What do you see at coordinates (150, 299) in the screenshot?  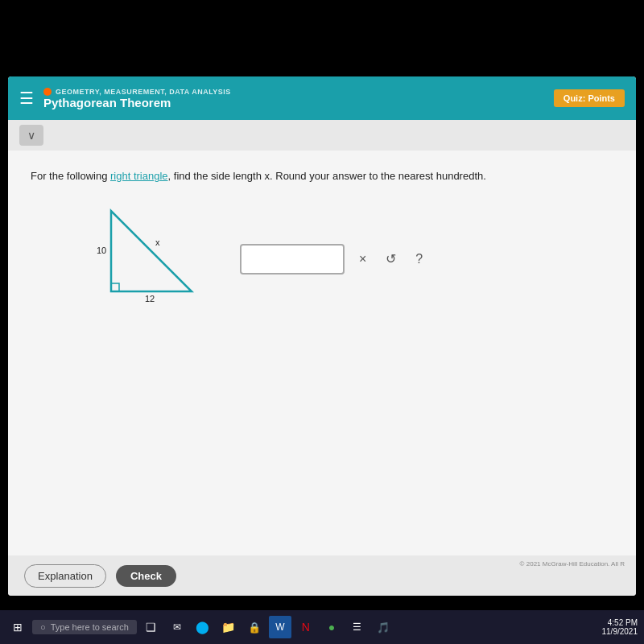 I see `side2-label: 12` at bounding box center [150, 299].